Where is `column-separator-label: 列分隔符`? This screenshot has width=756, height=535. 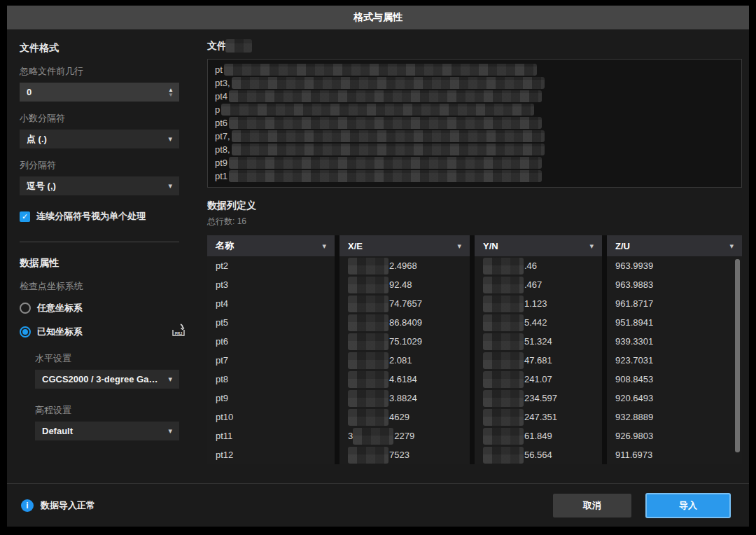
column-separator-label: 列分隔符 is located at coordinates (108, 165).